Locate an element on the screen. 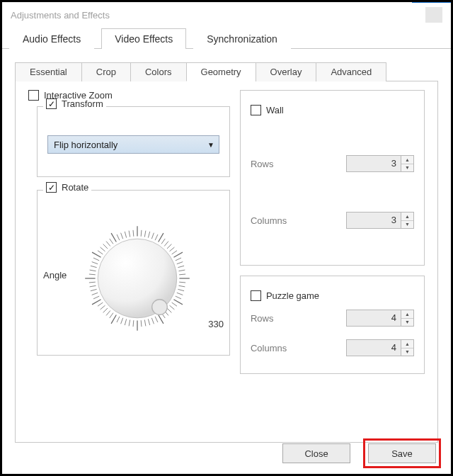 The height and width of the screenshot is (476, 453). puzzle-cols-label: Columns is located at coordinates (269, 348).